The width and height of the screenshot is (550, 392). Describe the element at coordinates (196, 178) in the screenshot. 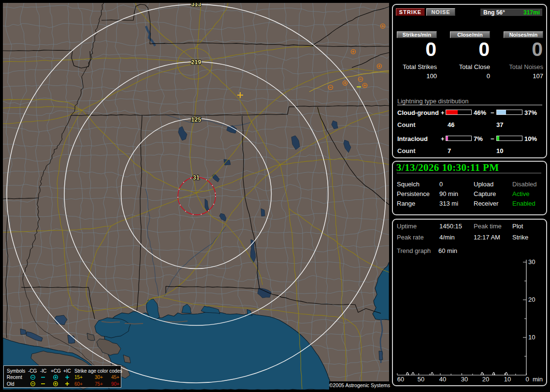

I see `svg-text: 31` at that location.